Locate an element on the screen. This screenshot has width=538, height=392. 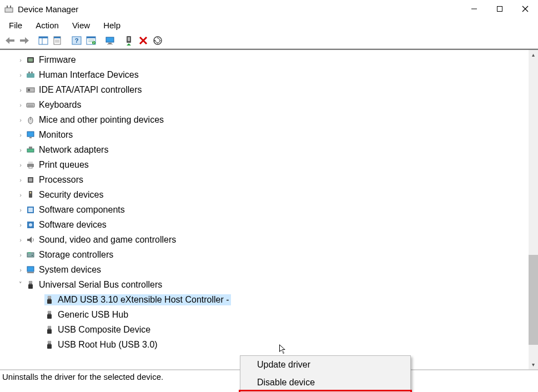
vertical-scrollbar: ▴ ▾ is located at coordinates (533, 210).